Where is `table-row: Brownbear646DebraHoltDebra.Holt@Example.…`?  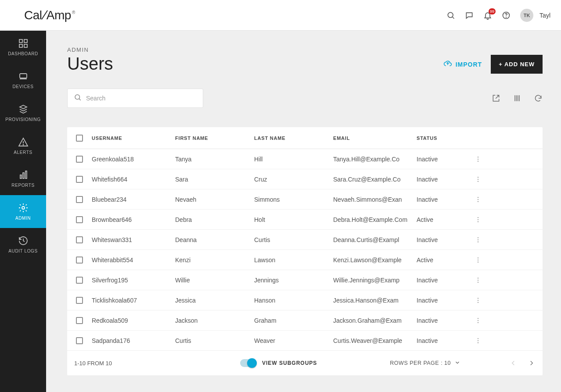 table-row: Brownbear646DebraHoltDebra.Holt@Example.… is located at coordinates (305, 220).